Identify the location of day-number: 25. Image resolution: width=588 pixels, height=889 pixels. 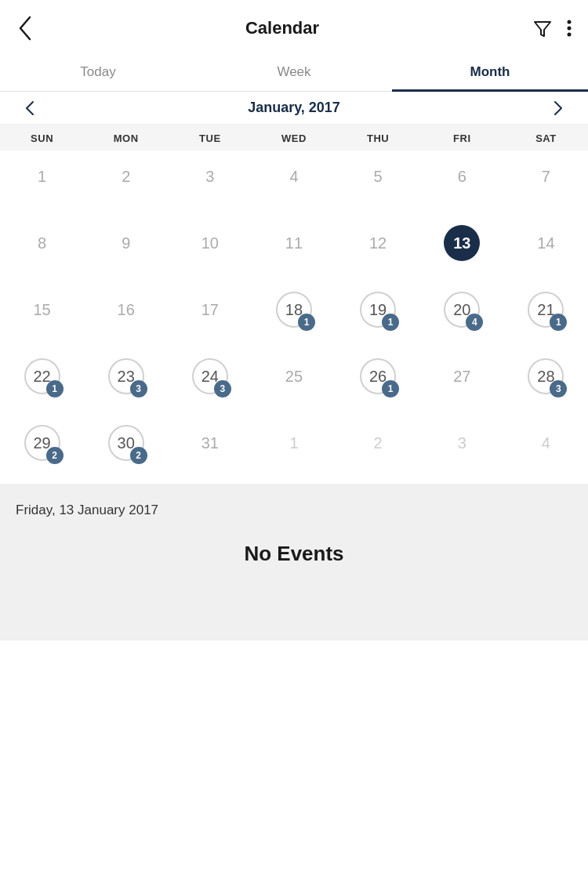
(294, 376).